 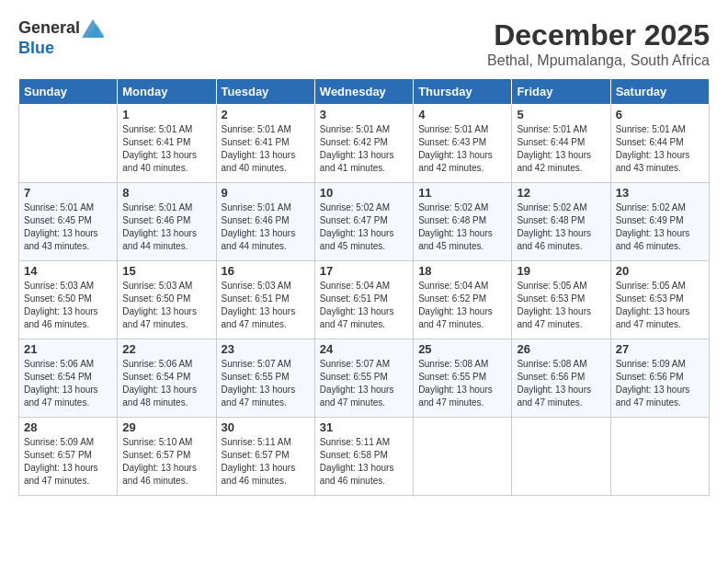 What do you see at coordinates (561, 92) in the screenshot?
I see `header-friday: Friday` at bounding box center [561, 92].